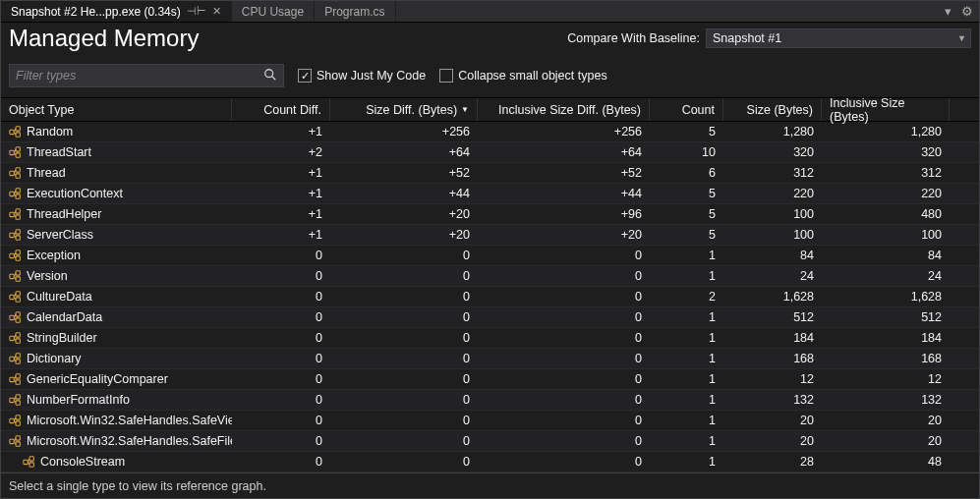 The image size is (980, 499). Describe the element at coordinates (886, 359) in the screenshot. I see `cell-isize: 168` at that location.